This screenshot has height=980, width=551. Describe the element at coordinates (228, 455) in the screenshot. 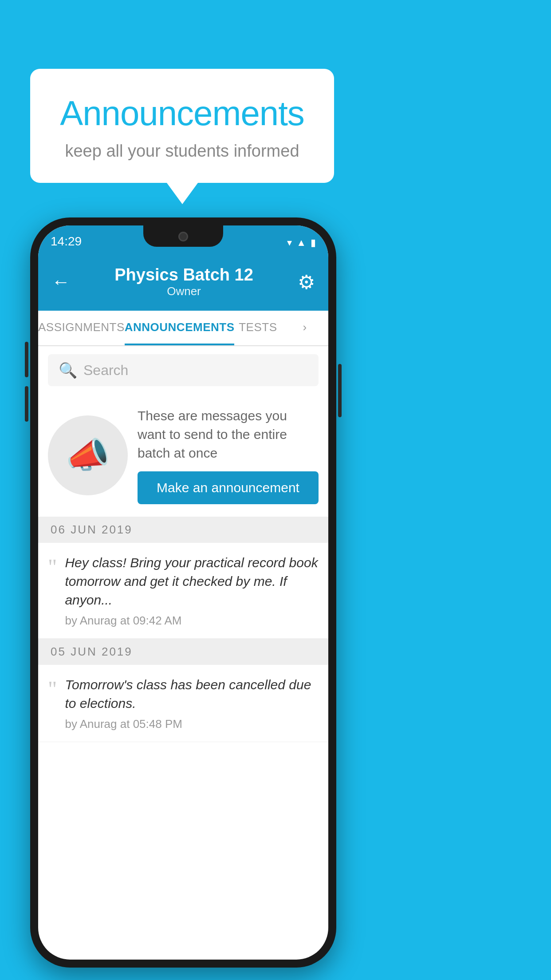

I see `promo-right: These are messages you want to send to t…` at that location.